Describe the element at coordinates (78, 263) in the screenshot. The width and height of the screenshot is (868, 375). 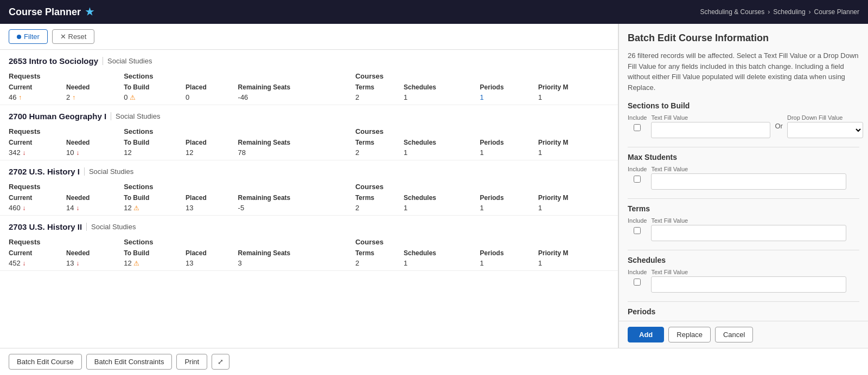
I see `needed-down-icon-2703: ↓` at that location.